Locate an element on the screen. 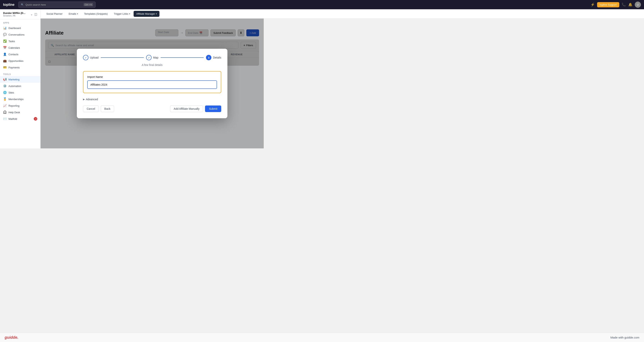 This screenshot has height=342, width=644. contacts-icon: 👤 is located at coordinates (5, 54).